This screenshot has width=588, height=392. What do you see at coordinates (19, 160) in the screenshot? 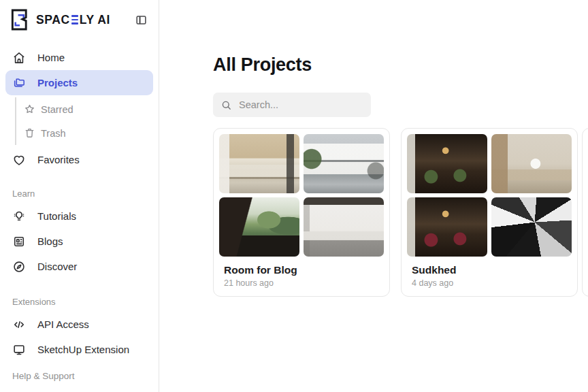
I see `heart-icon` at bounding box center [19, 160].